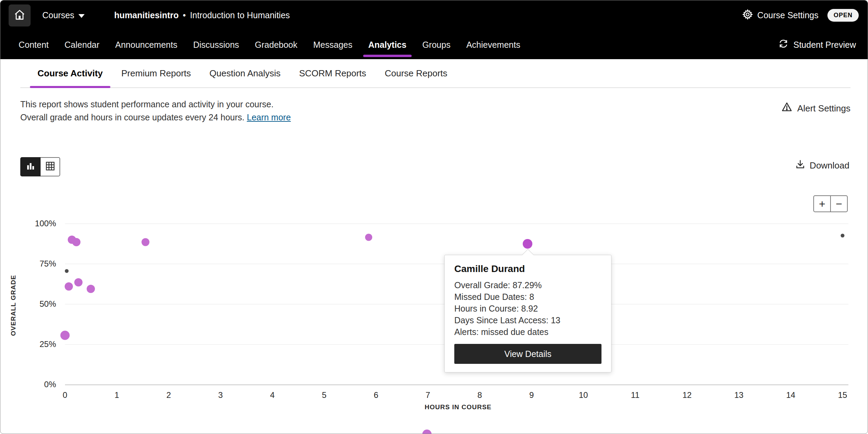  Describe the element at coordinates (824, 109) in the screenshot. I see `alert-settings-label: Alert Settings` at that location.